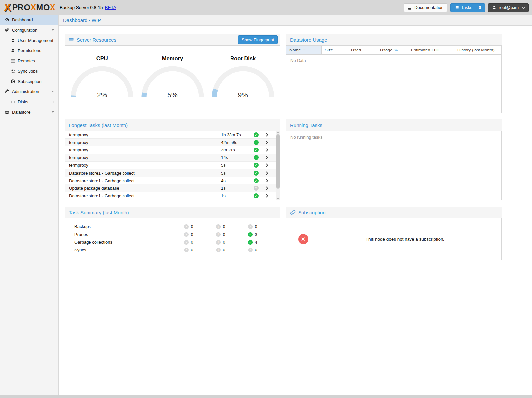 The image size is (532, 398). What do you see at coordinates (129, 250) in the screenshot?
I see `summary-label: Syncs` at bounding box center [129, 250].